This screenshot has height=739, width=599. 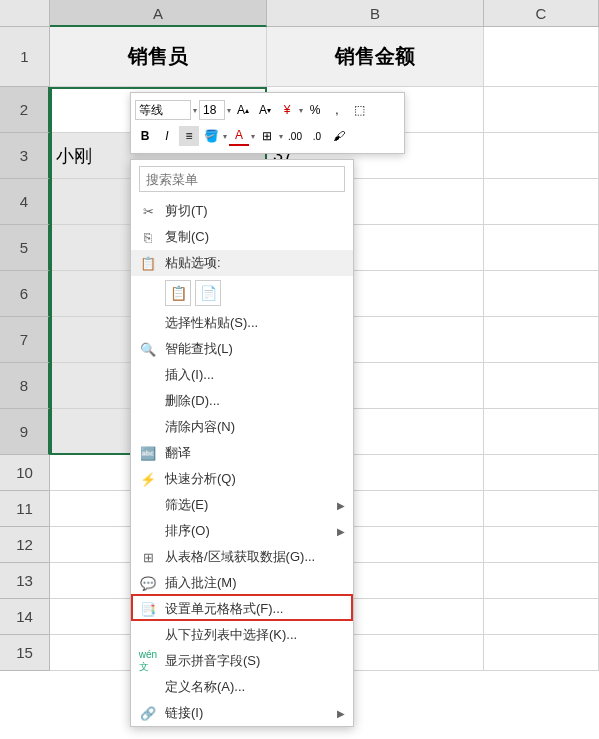 What do you see at coordinates (542, 545) in the screenshot?
I see `cell-c12` at bounding box center [542, 545].